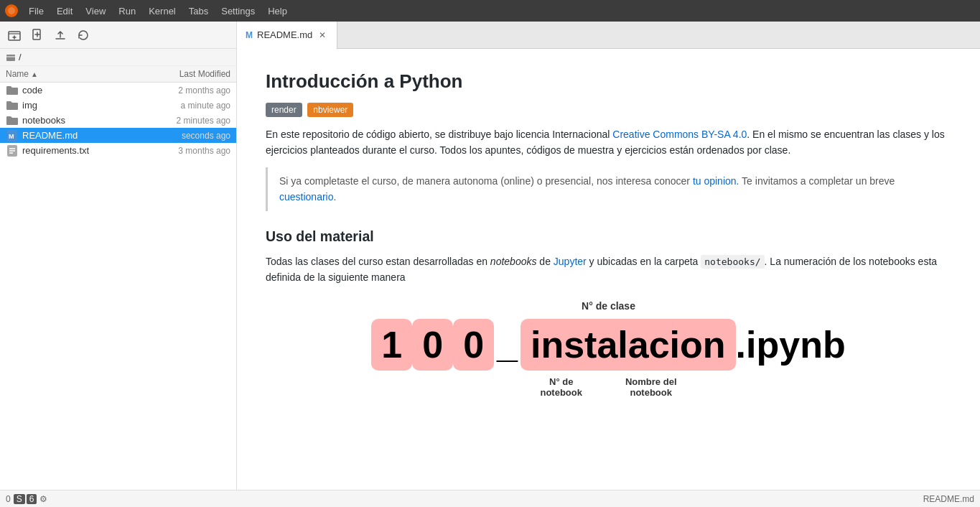  Describe the element at coordinates (83, 121) in the screenshot. I see `file-name: notebooks` at that location.